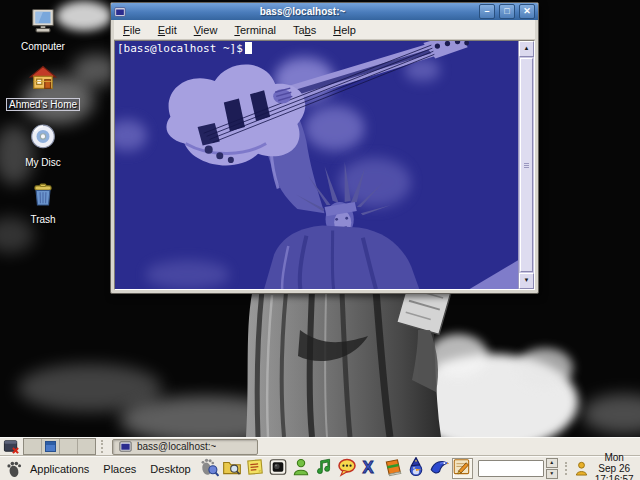 Image resolution: width=640 pixels, height=480 pixels. What do you see at coordinates (43, 196) in the screenshot?
I see `trash-icon` at bounding box center [43, 196].